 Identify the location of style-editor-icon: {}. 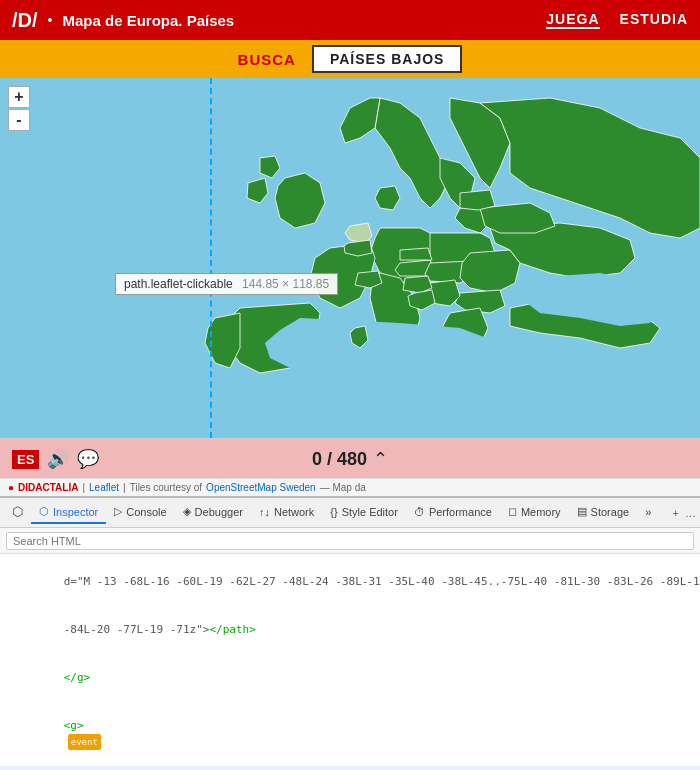
(334, 512).